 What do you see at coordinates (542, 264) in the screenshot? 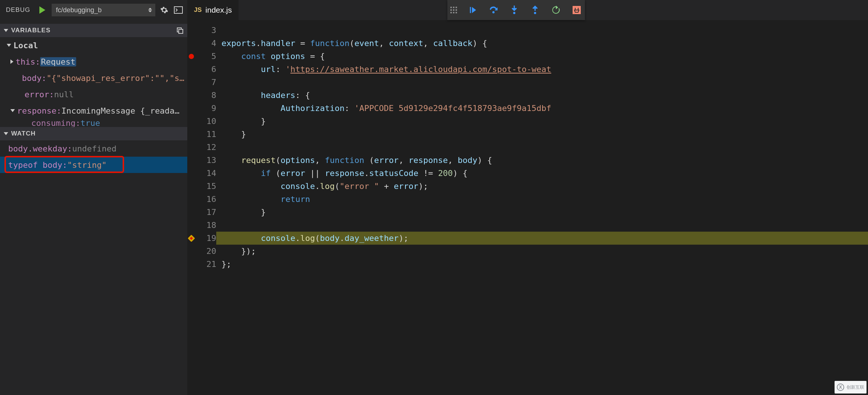
I see `code-line: };` at bounding box center [542, 264].